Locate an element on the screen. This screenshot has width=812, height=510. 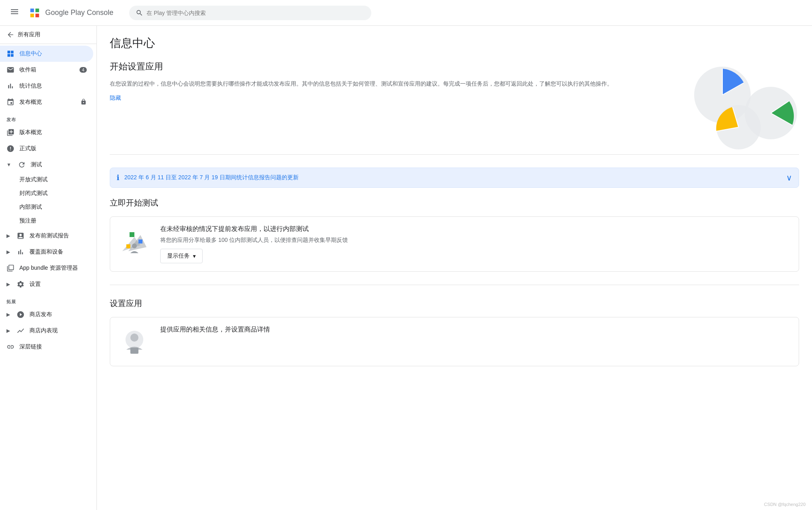
play-console-logo-icon is located at coordinates (35, 13).